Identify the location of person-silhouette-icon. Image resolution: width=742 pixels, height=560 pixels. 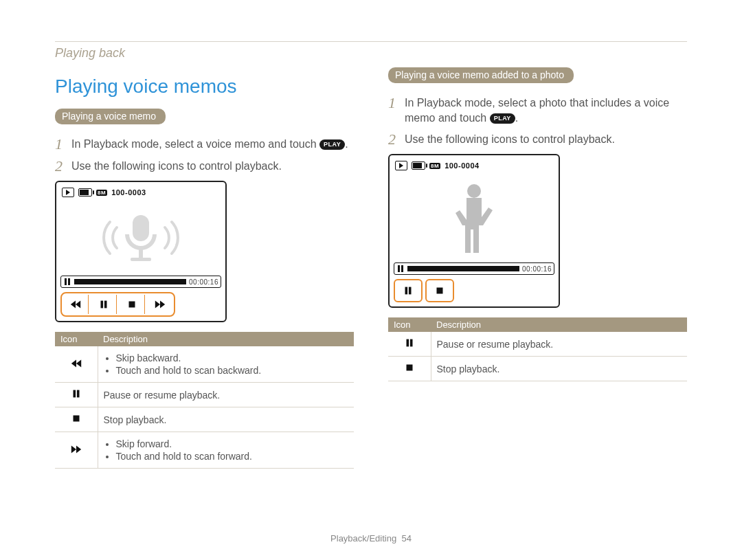
(474, 221).